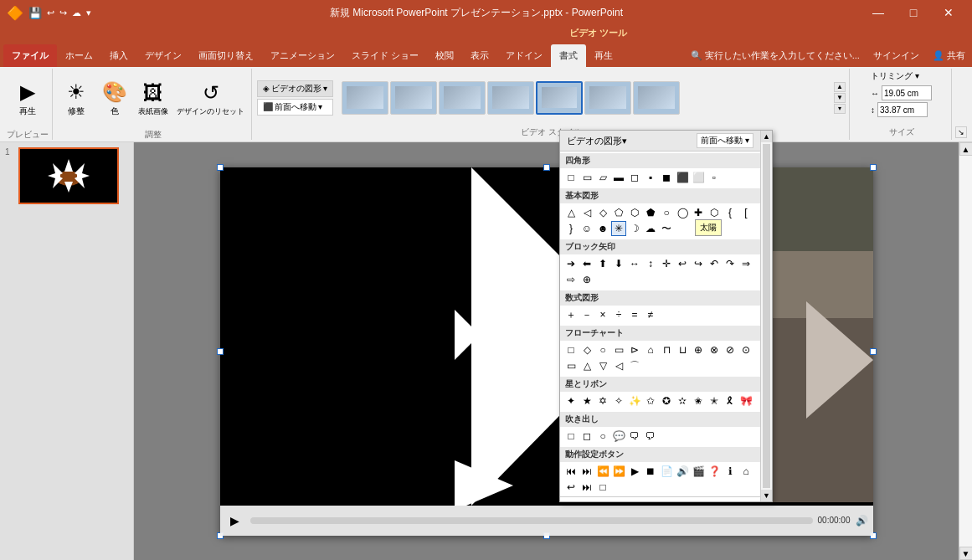 The image size is (972, 560). I want to click on shape-rect-3: ▱, so click(603, 177).